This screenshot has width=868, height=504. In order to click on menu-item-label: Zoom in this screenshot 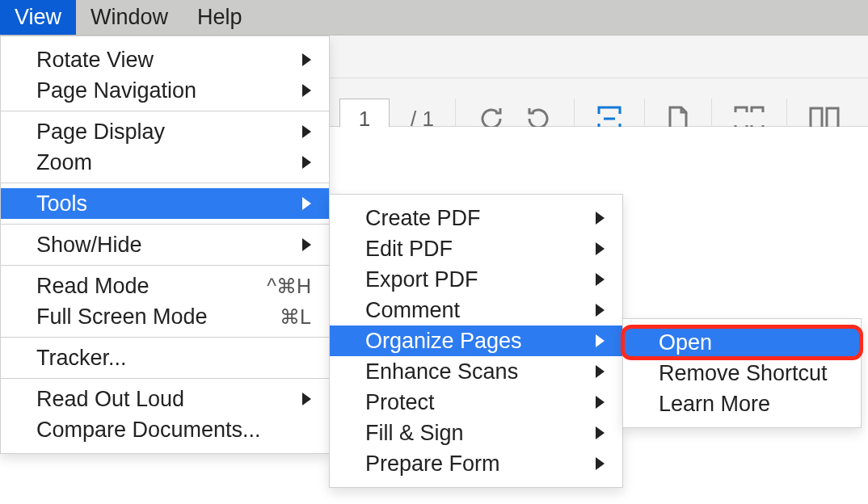, I will do `click(174, 163)`.